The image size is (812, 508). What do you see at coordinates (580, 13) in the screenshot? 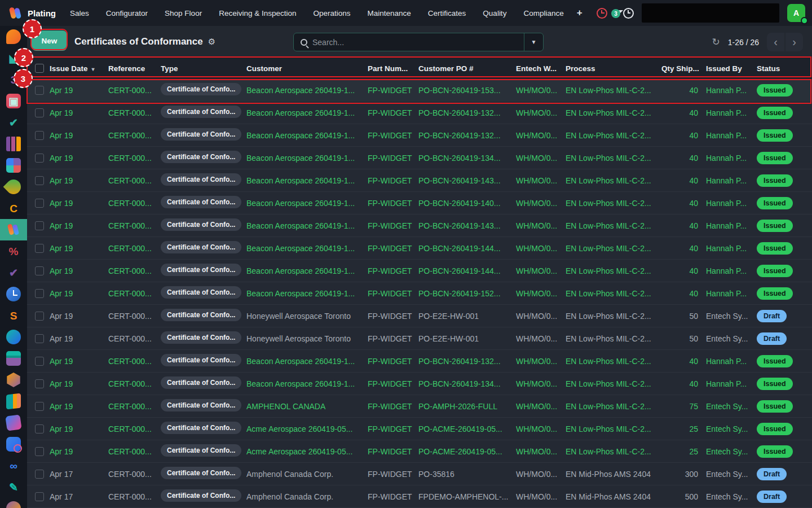
I see `plus-button: +` at bounding box center [580, 13].